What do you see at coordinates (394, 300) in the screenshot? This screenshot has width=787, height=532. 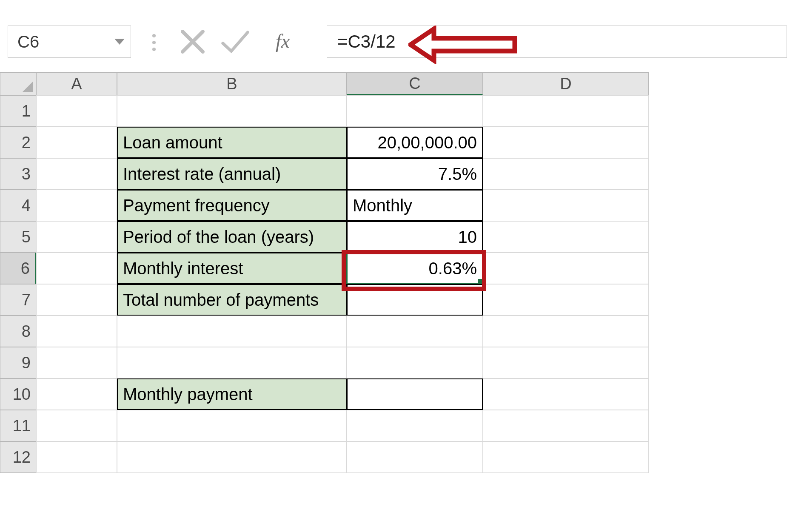 I see `grid-row: 7 Total number of payments` at bounding box center [394, 300].